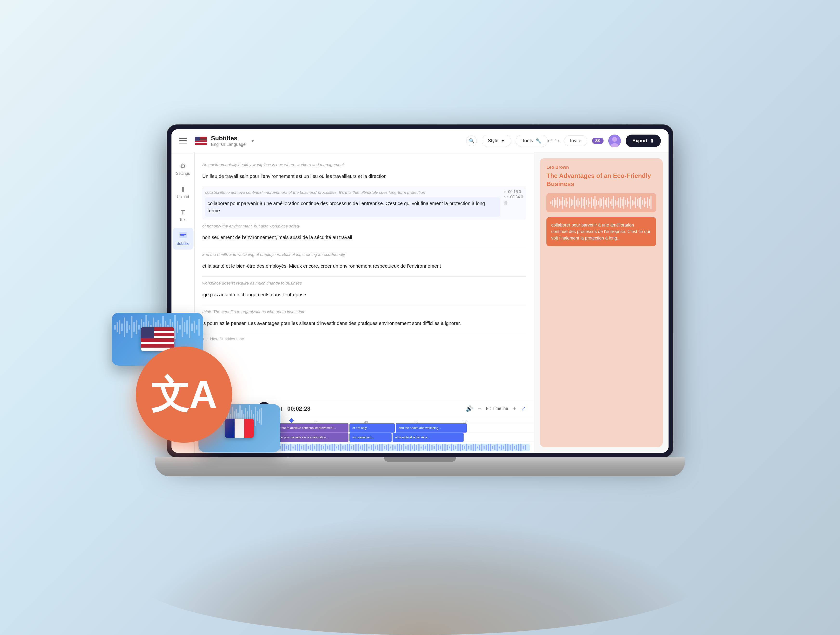  Describe the element at coordinates (183, 192) in the screenshot. I see `sidebar-item-upload: ⬆ Upload` at that location.